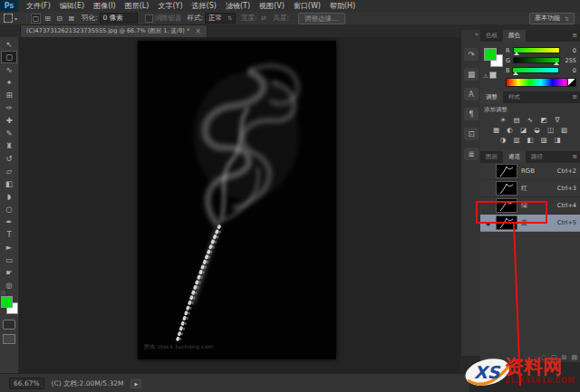 This screenshot has width=580, height=392. Describe the element at coordinates (493, 75) in the screenshot. I see `web-safe-color-icon` at that location.